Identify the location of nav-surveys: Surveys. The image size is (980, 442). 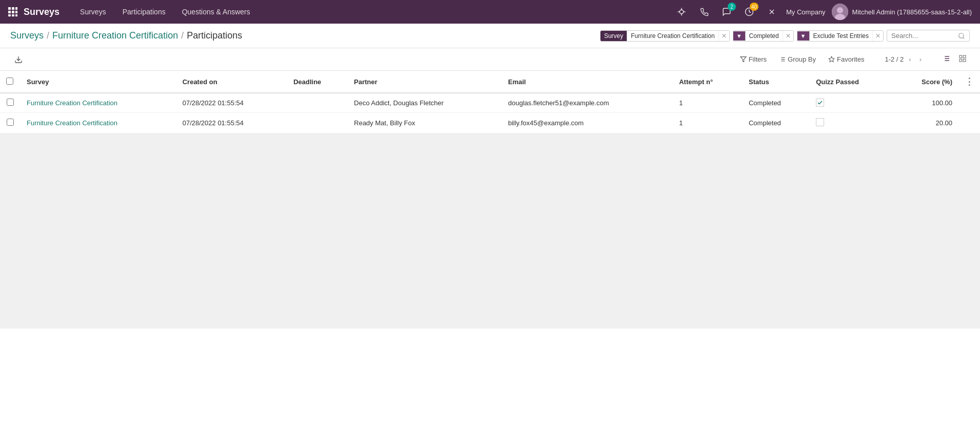
(93, 12).